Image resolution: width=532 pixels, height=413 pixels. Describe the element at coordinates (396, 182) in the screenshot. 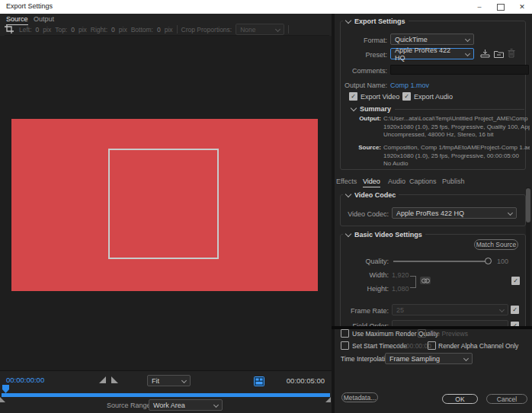

I see `tab-audio: Audio` at that location.